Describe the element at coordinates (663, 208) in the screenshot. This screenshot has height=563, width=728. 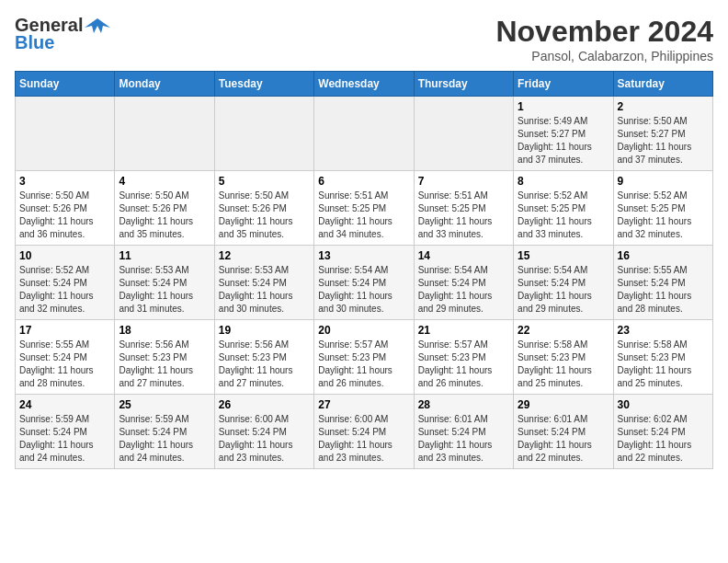
I see `calendar-cell: 9Sunrise: 5:52 AM Sunset: 5:25 PM Daylig…` at that location.